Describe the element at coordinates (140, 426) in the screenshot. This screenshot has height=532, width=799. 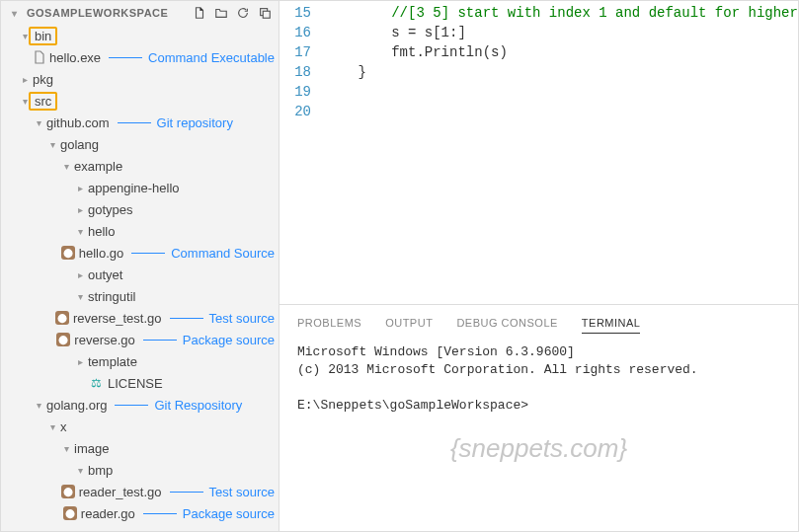
I see `tree-item: ▾x` at that location.